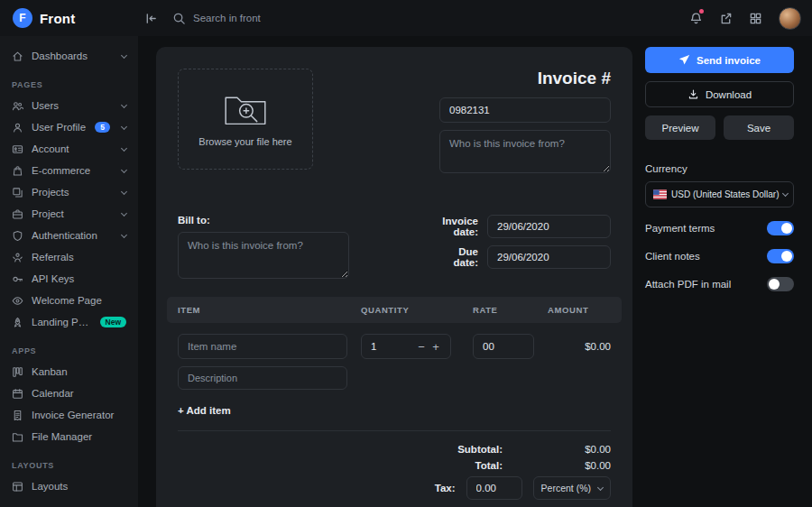 Image resolution: width=812 pixels, height=507 pixels. I want to click on sidebar-item-authentication: Authentication, so click(69, 235).